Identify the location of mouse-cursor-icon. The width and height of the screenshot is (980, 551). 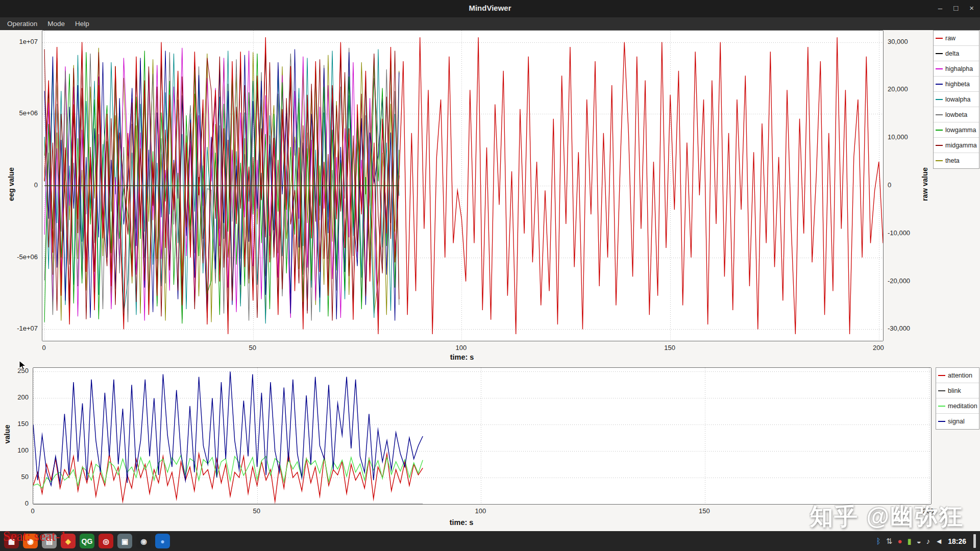
(23, 366).